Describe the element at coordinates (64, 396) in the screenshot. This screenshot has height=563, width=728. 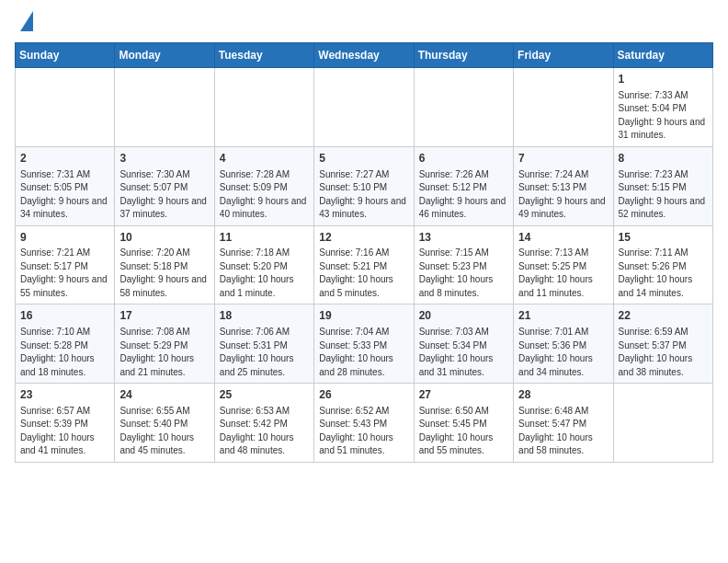
I see `day-number: 23` at that location.